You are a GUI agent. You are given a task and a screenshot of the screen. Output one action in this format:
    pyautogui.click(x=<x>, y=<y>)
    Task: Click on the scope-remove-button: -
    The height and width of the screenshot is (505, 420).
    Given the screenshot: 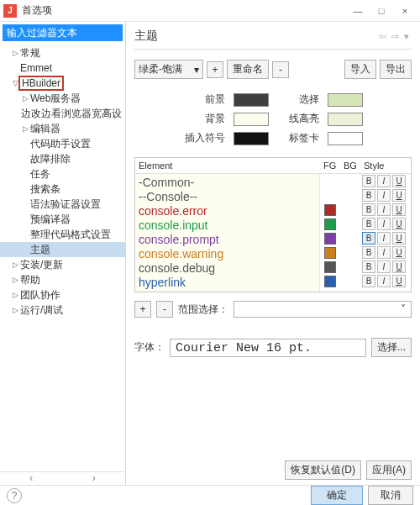 What is the action you would take?
    pyautogui.click(x=165, y=309)
    